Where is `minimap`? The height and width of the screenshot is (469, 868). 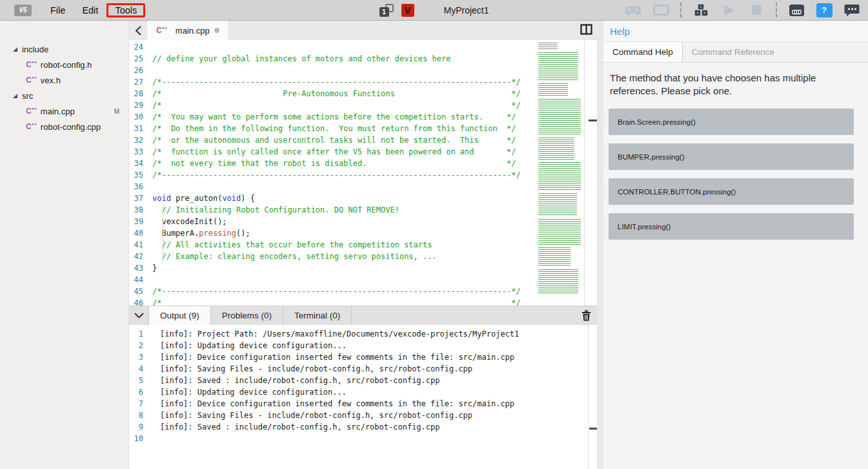
minimap is located at coordinates (560, 171).